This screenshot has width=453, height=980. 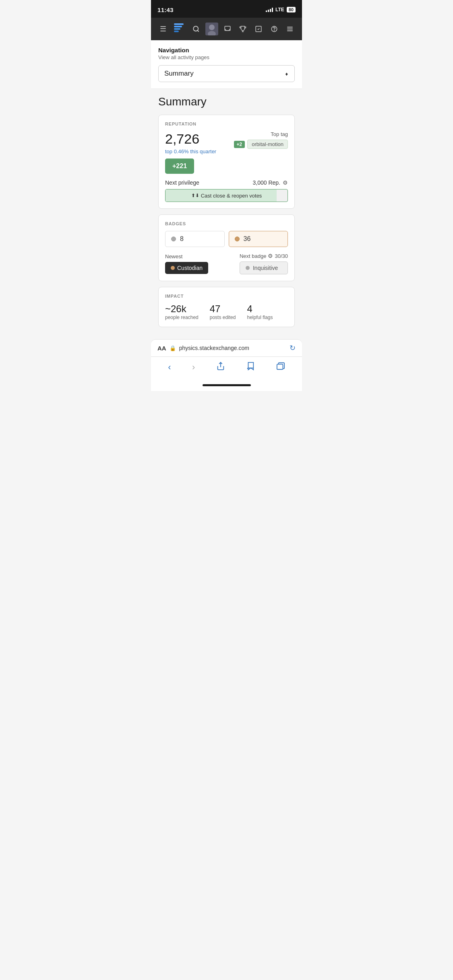 What do you see at coordinates (182, 309) in the screenshot?
I see `people-reached-number: ~26k` at bounding box center [182, 309].